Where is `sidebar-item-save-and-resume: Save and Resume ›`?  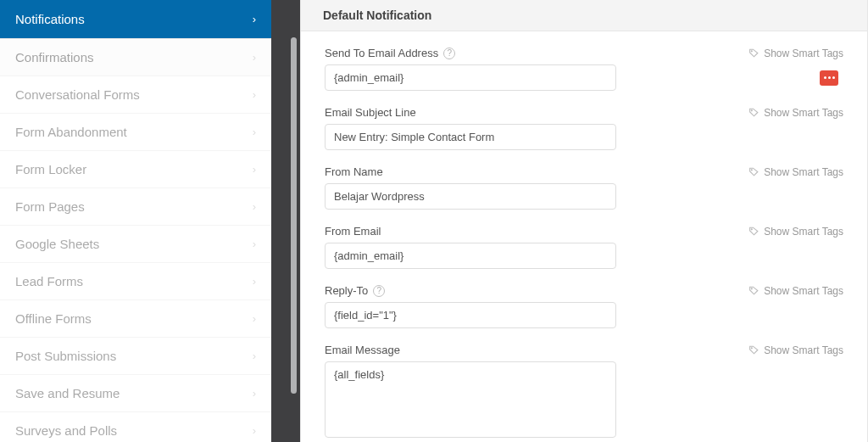
sidebar-item-save-and-resume: Save and Resume › is located at coordinates (136, 394).